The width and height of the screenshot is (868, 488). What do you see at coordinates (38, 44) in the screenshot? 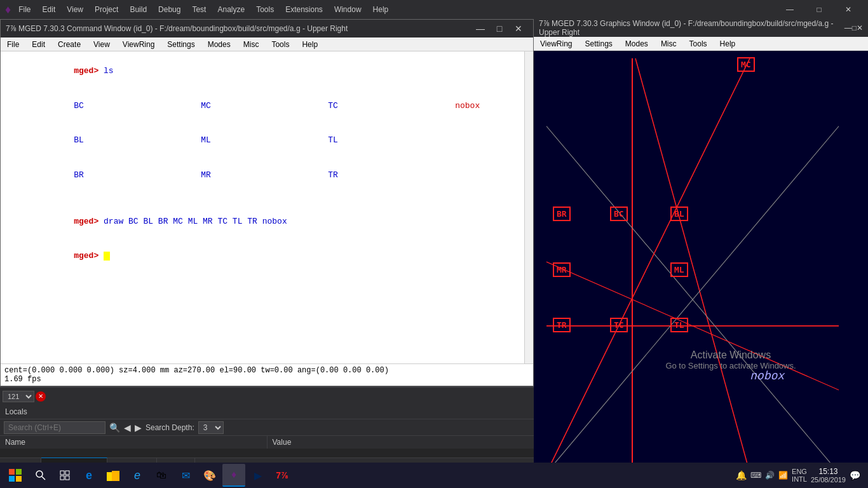
I see `cmd-menu-edit: Edit` at bounding box center [38, 44].